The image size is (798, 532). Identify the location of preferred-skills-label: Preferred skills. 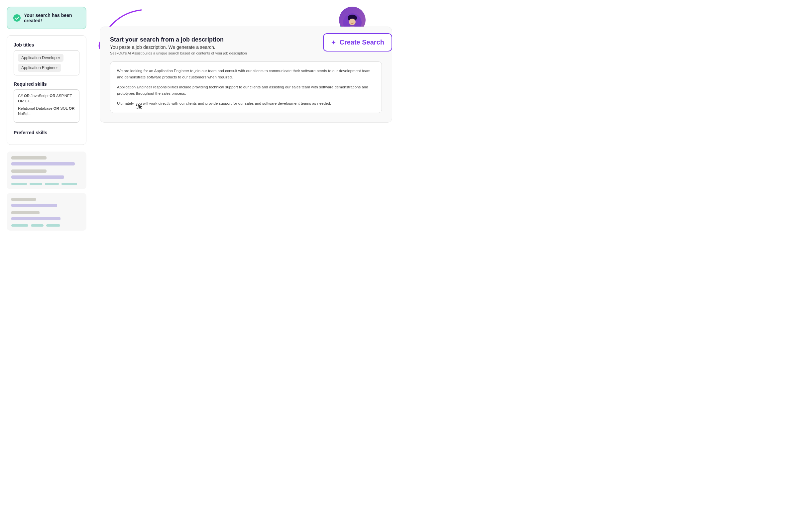
(46, 133).